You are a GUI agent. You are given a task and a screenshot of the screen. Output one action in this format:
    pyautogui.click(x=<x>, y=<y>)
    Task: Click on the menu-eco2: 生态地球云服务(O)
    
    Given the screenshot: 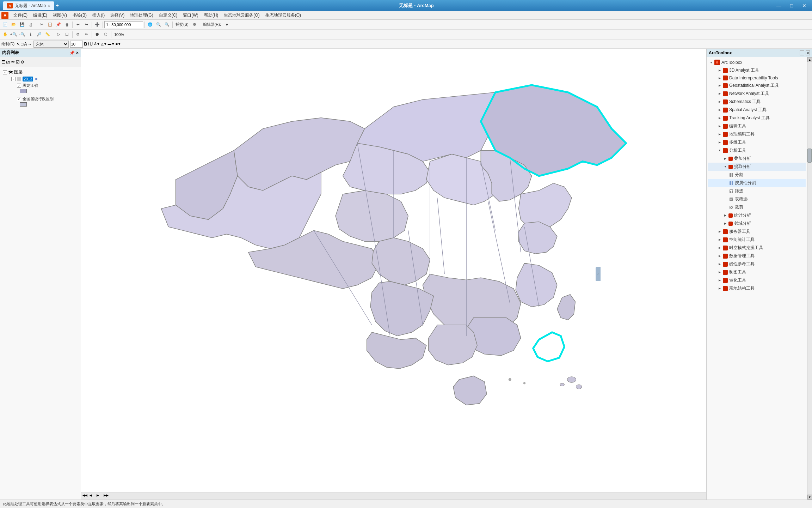 What is the action you would take?
    pyautogui.click(x=283, y=16)
    